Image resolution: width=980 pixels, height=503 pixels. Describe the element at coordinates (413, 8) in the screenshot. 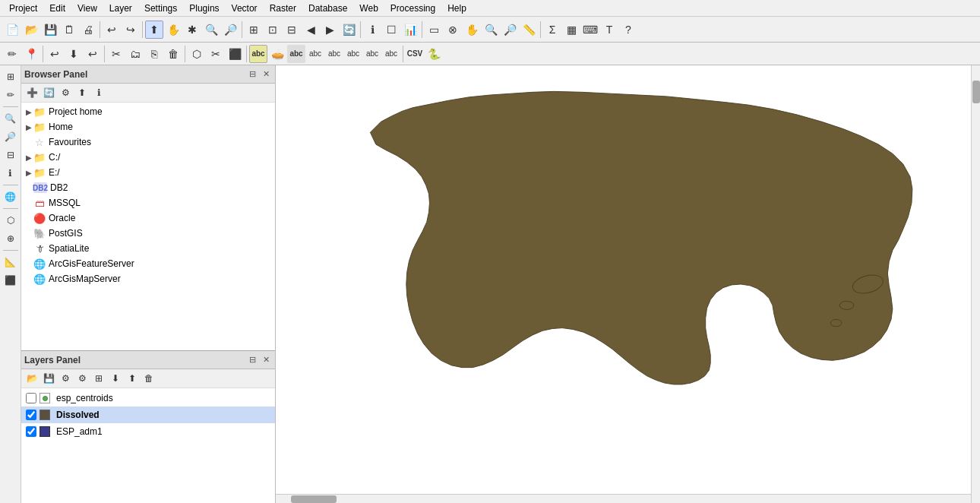

I see `menu-processing: Processing` at that location.